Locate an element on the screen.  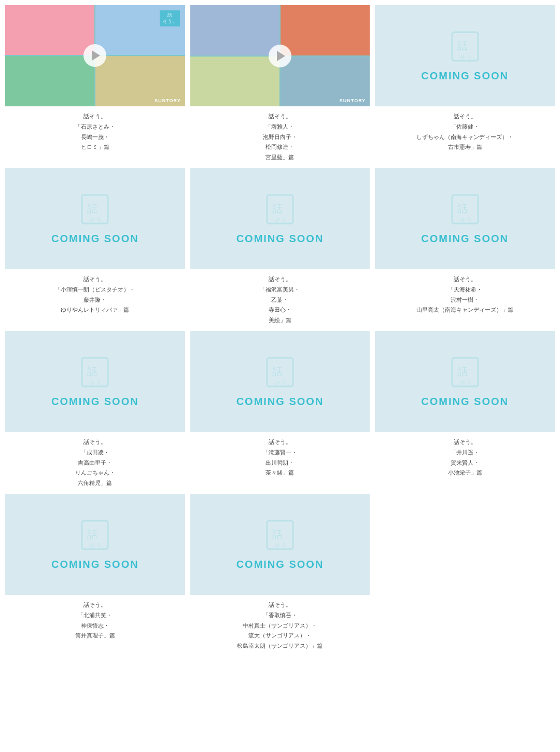
card-10: 話 そう。 COMING SOON 話そう。 「北浦共笑・ 神保悟志・ 筒井真理… is located at coordinates (95, 573).